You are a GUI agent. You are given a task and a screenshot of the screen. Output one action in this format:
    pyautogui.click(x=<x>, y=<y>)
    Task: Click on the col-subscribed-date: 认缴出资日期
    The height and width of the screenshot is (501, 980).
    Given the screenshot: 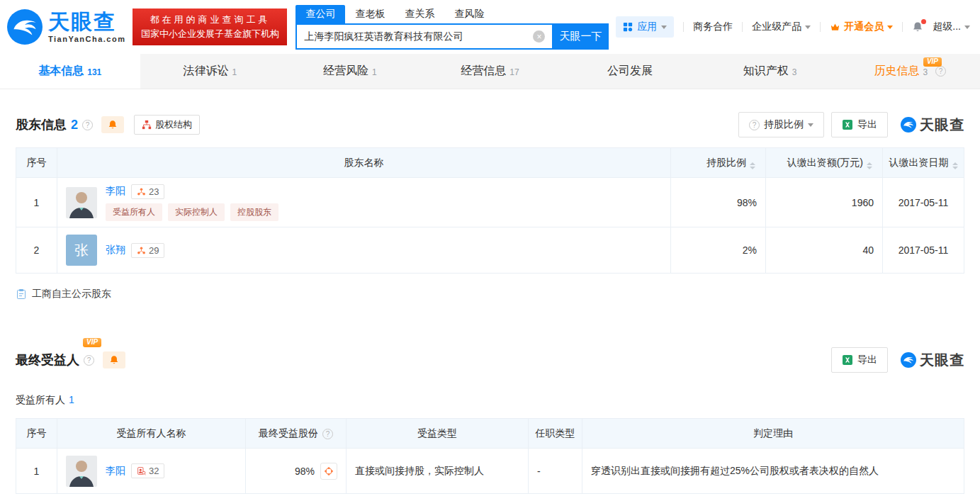 What is the action you would take?
    pyautogui.click(x=924, y=163)
    